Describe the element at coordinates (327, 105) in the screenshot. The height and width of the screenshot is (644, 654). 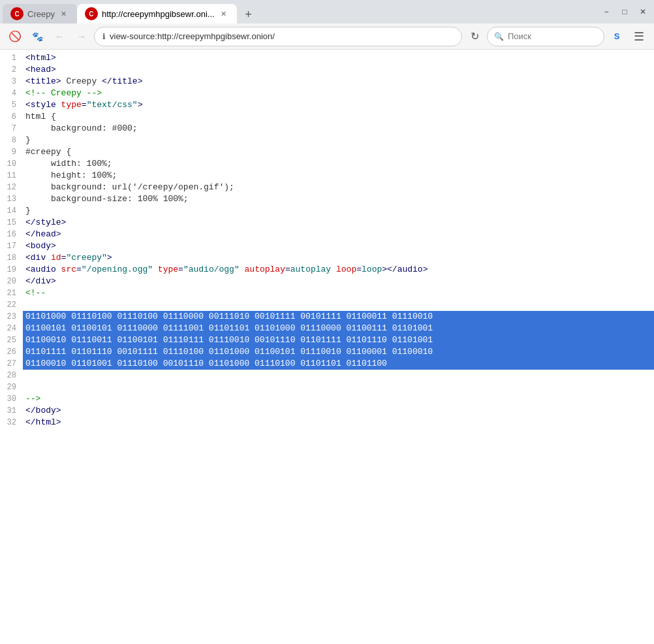
I see `source-line-5: 5<style type="text/css">` at that location.